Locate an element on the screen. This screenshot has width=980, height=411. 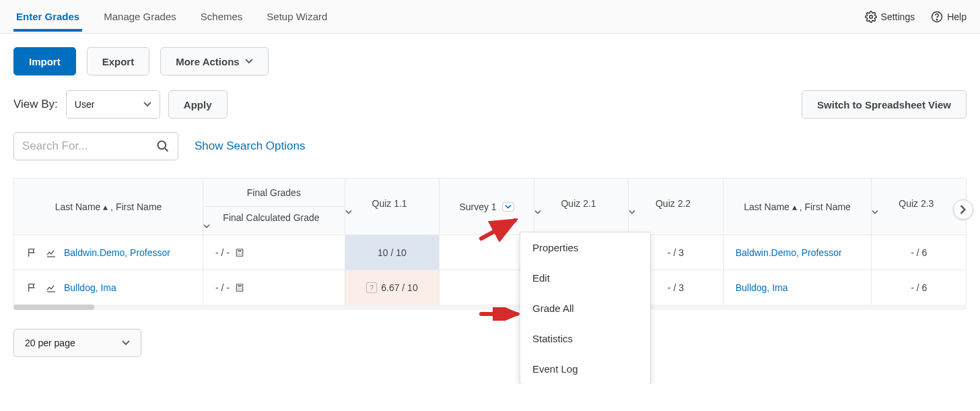
student-name: Bulldog, Ima is located at coordinates (90, 288).